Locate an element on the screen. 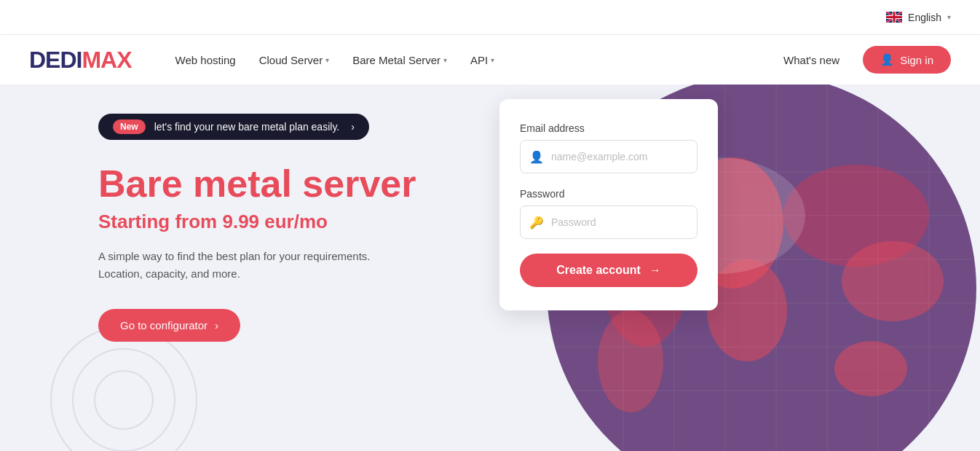 The height and width of the screenshot is (451, 980). hero-title: Bare metal server is located at coordinates (258, 184).